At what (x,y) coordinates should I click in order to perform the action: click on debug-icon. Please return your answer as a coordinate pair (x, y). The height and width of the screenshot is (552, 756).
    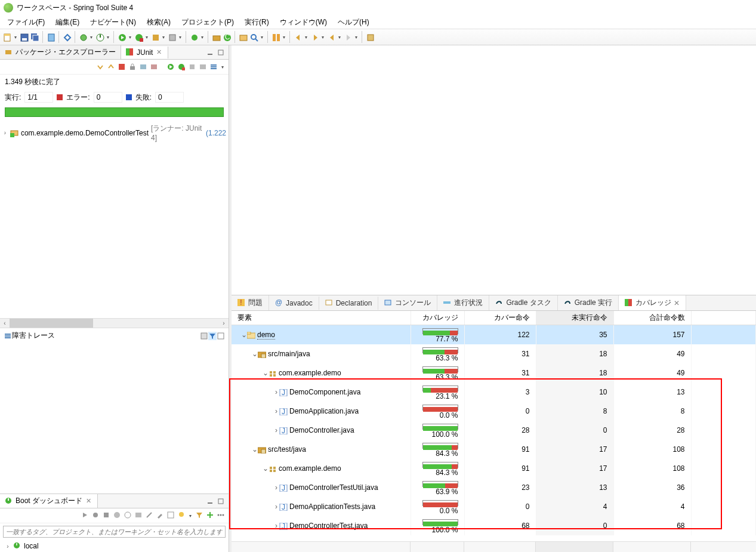
    Looking at the image, I should click on (95, 515).